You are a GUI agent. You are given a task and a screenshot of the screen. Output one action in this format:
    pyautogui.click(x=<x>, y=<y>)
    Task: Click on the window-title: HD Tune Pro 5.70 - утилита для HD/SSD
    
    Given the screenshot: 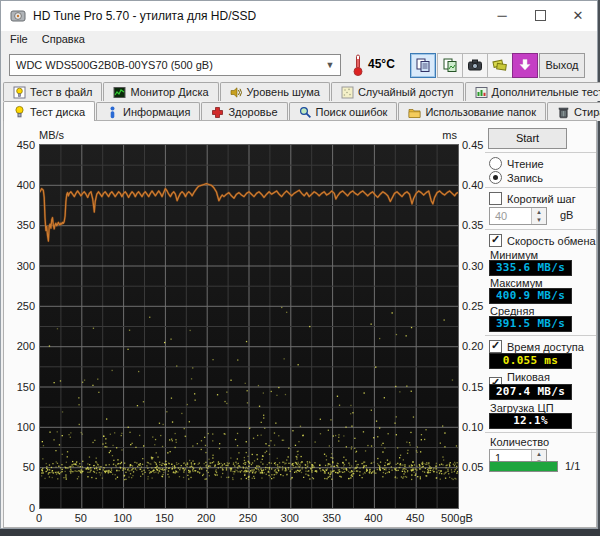 What is the action you would take?
    pyautogui.click(x=144, y=16)
    